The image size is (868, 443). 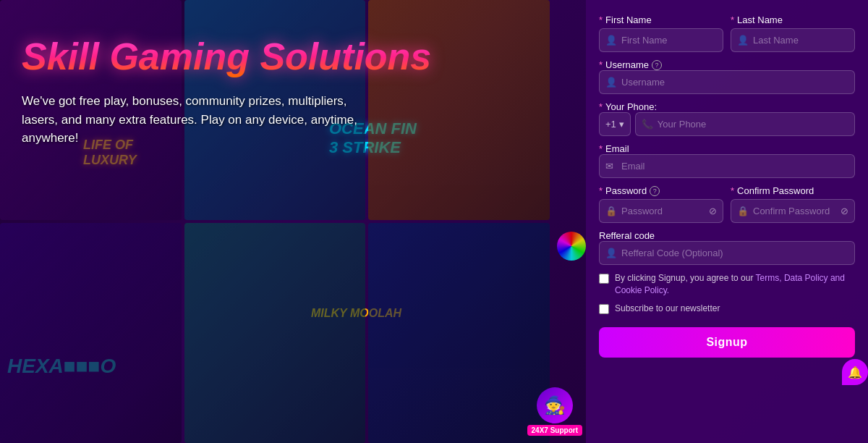 What do you see at coordinates (845, 211) in the screenshot?
I see `eye-icon-confirm: ⊘` at bounding box center [845, 211].